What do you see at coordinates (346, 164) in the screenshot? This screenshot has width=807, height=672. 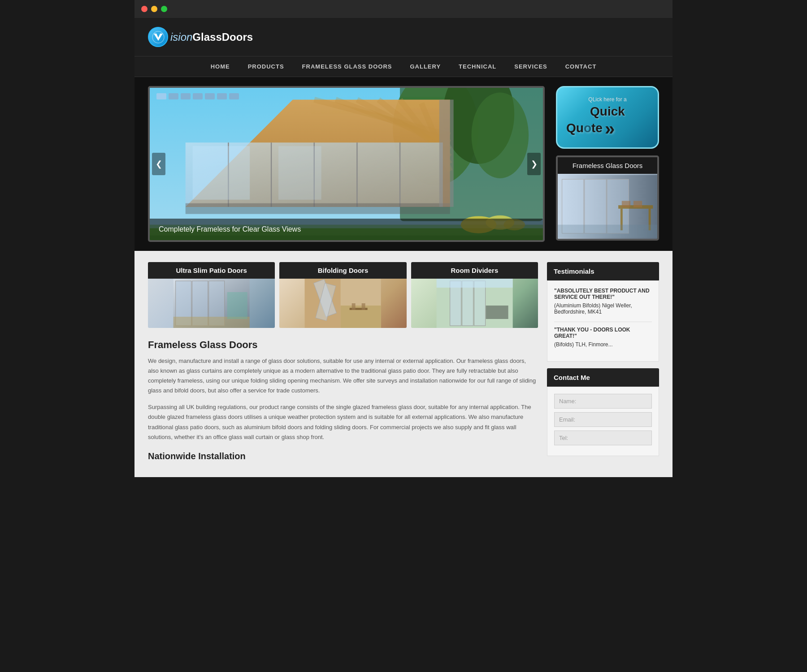 I see `hero-slider: ❮ ❯ Completely Frameless for Clear Glass…` at bounding box center [346, 164].